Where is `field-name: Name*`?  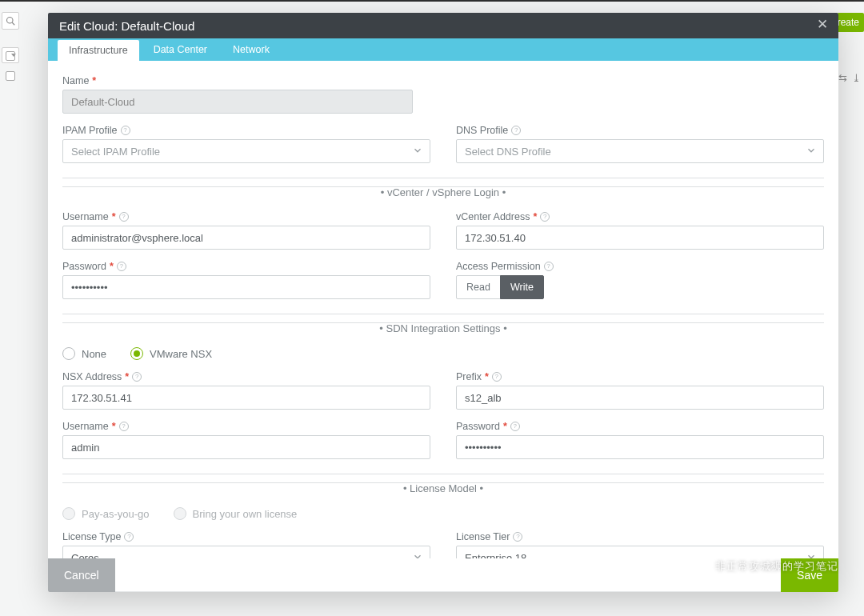 field-name: Name* is located at coordinates (238, 94).